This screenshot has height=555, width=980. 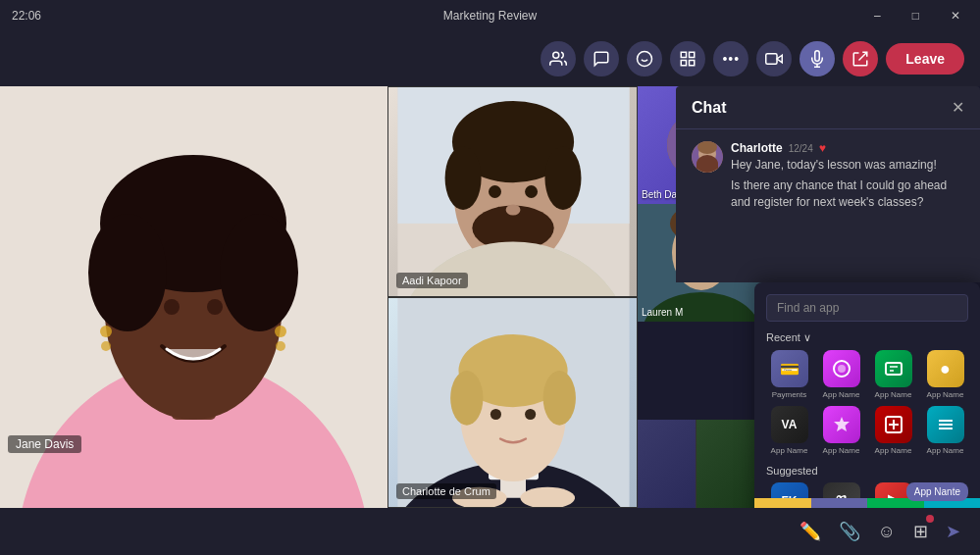 What do you see at coordinates (828, 108) in the screenshot?
I see `chat-header: Chat ✕` at bounding box center [828, 108].